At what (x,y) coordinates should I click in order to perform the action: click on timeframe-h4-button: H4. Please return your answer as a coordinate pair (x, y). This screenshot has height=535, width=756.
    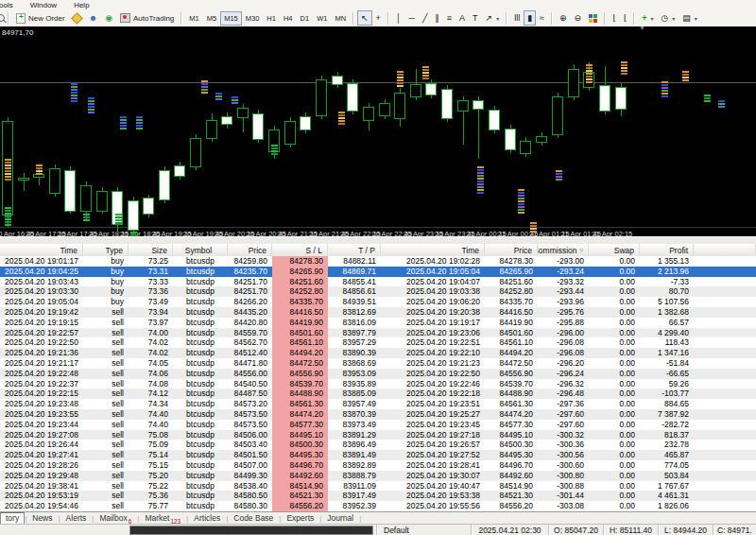
    Looking at the image, I should click on (288, 19).